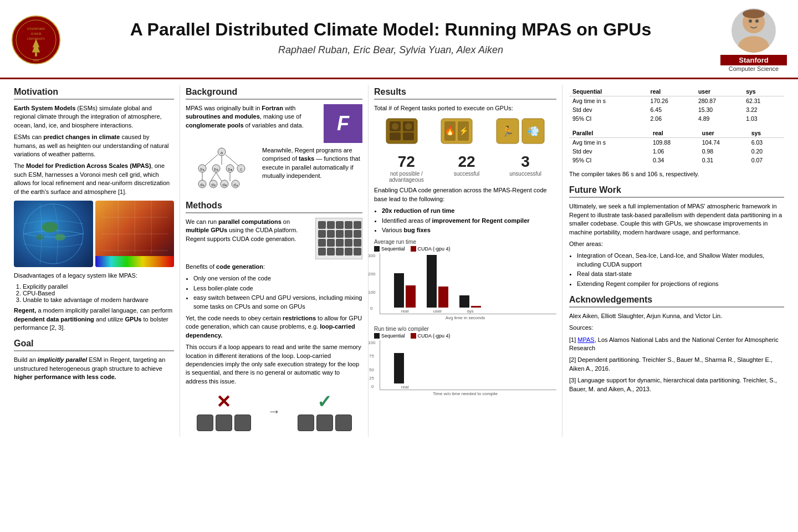 The height and width of the screenshot is (532, 798). Describe the element at coordinates (274, 365) in the screenshot. I see `loop-text: This occurs if a loop appears to read an…` at that location.